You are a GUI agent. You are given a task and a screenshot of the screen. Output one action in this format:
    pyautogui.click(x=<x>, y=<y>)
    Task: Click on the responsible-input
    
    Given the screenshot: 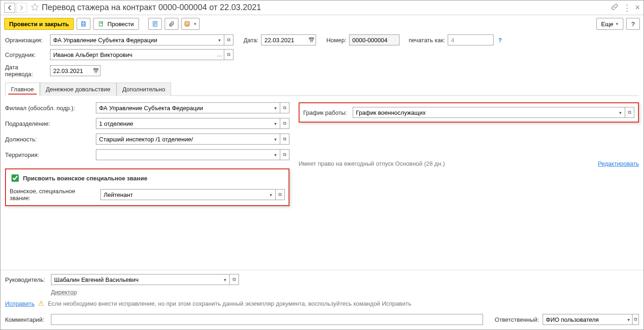 What is the action you would take?
    pyautogui.click(x=584, y=319)
    